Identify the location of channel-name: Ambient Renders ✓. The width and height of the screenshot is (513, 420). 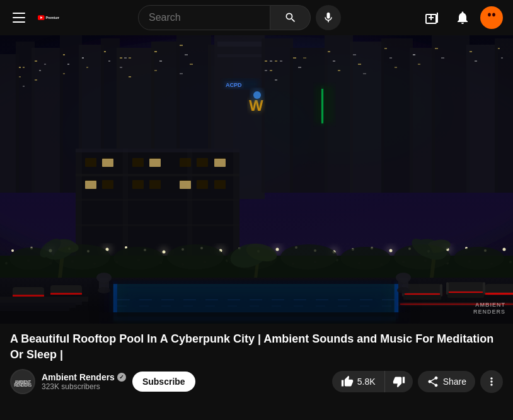
(84, 377).